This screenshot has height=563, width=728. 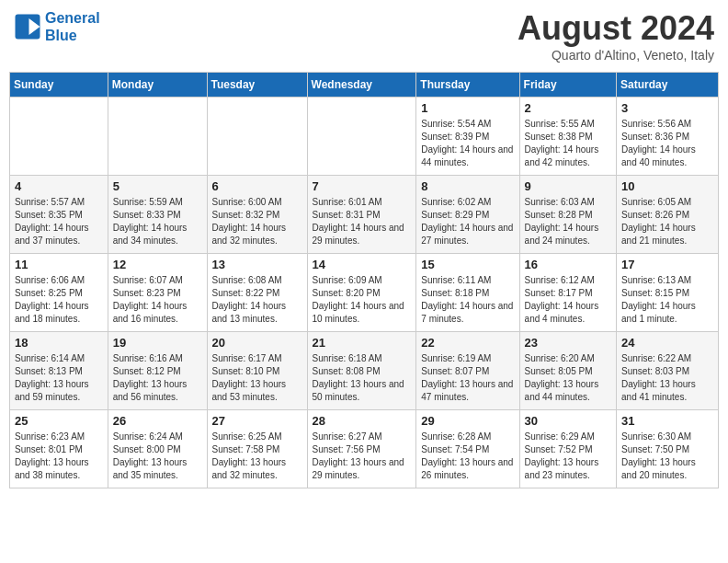 What do you see at coordinates (467, 456) in the screenshot?
I see `day-info: Sunrise: 6:28 AM Sunset: 7:54 PM Dayligh…` at bounding box center [467, 456].